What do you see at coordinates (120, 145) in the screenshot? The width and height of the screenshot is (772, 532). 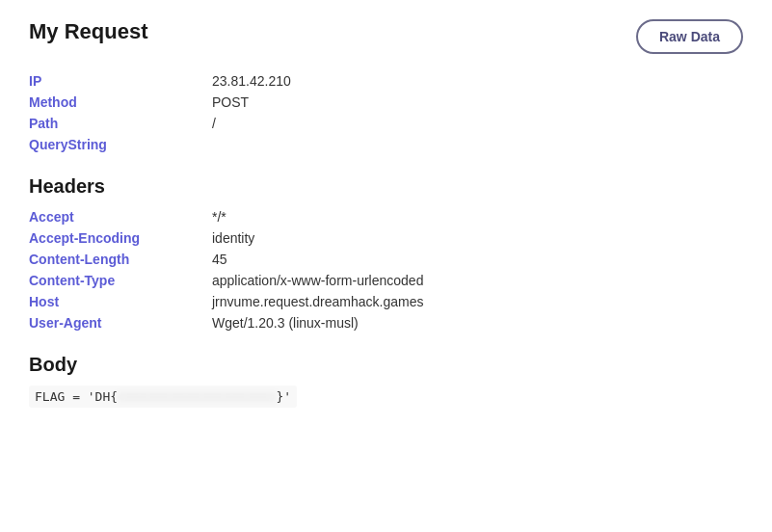 I see `label-querystring: QueryString` at bounding box center [120, 145].